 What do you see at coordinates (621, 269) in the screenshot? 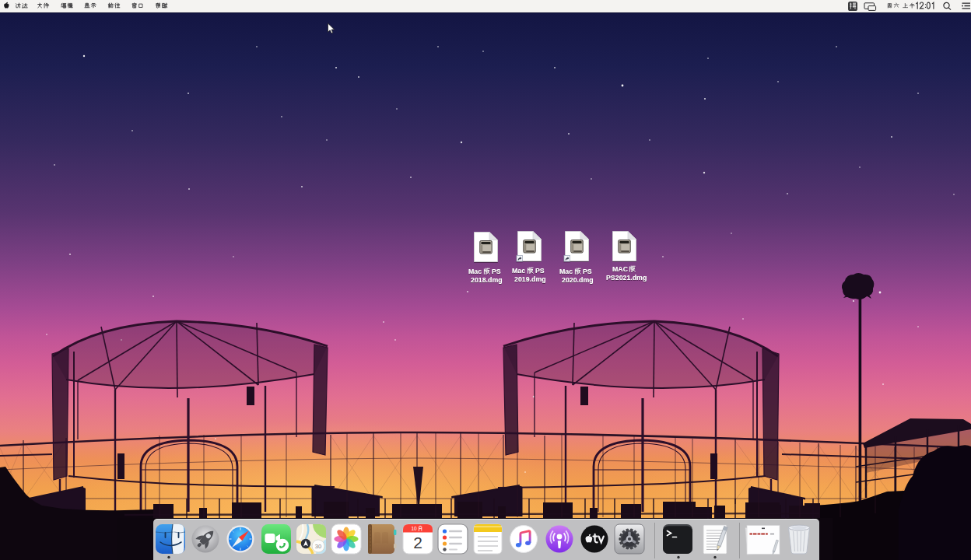
I see `svg-text: MAC` at bounding box center [621, 269].